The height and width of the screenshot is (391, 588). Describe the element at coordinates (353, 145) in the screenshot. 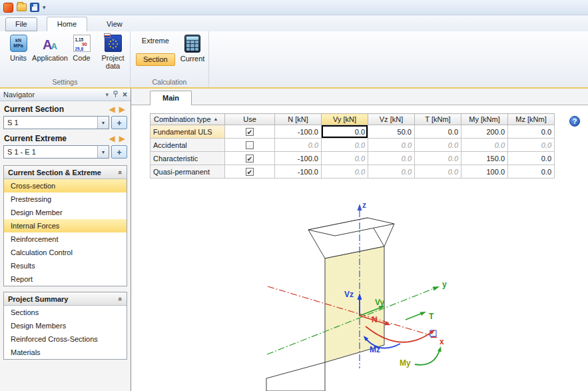

I see `table-row-accidental: Accidental 0.0 0.0 0.0 0.0 0.0 0.0` at that location.